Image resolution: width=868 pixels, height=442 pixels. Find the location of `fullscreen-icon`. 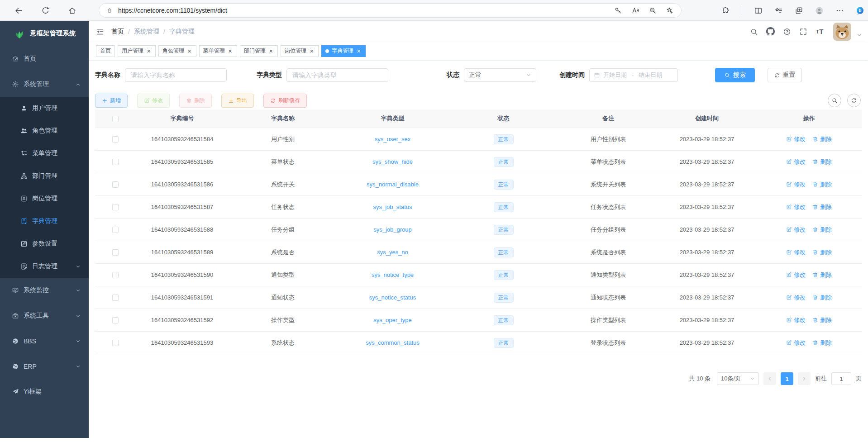

fullscreen-icon is located at coordinates (803, 32).